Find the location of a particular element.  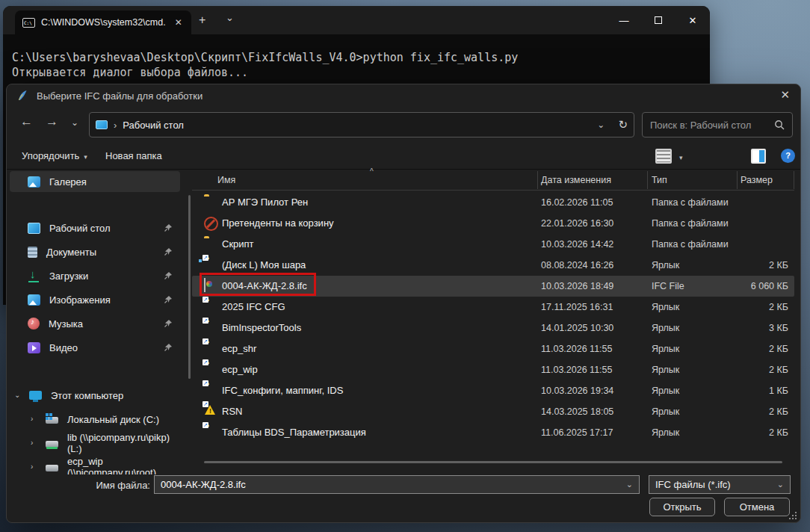

filetype-value: IFC файлы (*.ifc) is located at coordinates (693, 484).